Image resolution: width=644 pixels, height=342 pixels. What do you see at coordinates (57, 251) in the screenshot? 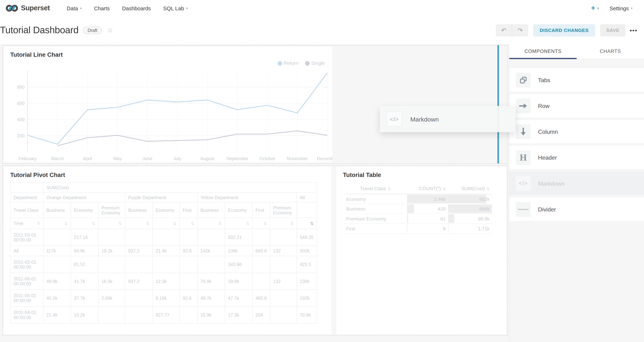
I see `pivot-cell: 117k` at bounding box center [57, 251].